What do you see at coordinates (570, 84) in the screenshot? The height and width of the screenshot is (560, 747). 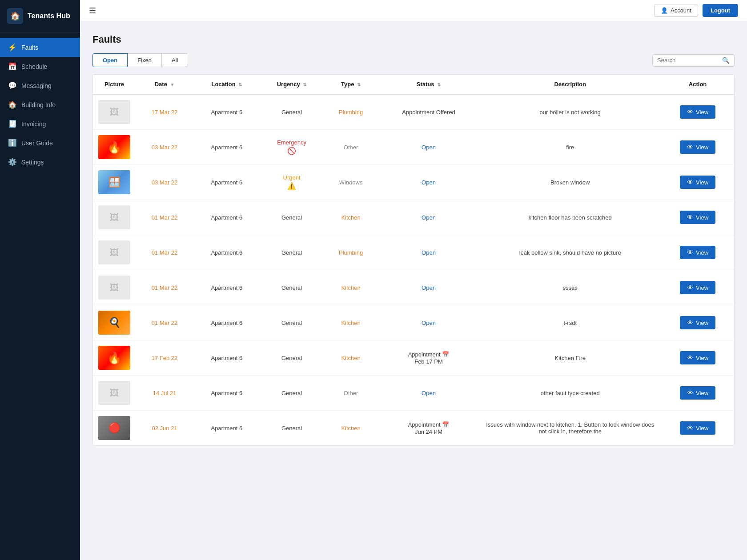 I see `col-description: Description` at bounding box center [570, 84].